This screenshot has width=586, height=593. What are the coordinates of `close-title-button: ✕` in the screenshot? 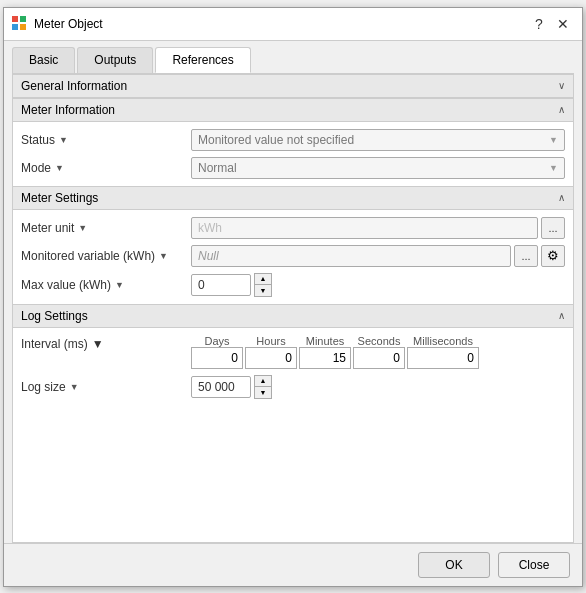 It's located at (563, 24).